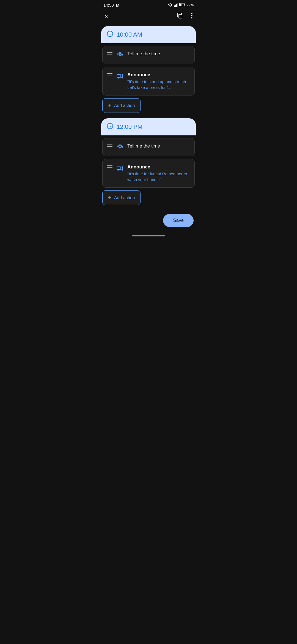  Describe the element at coordinates (148, 4) in the screenshot. I see `status-bar: 14:50 M 29%` at that location.